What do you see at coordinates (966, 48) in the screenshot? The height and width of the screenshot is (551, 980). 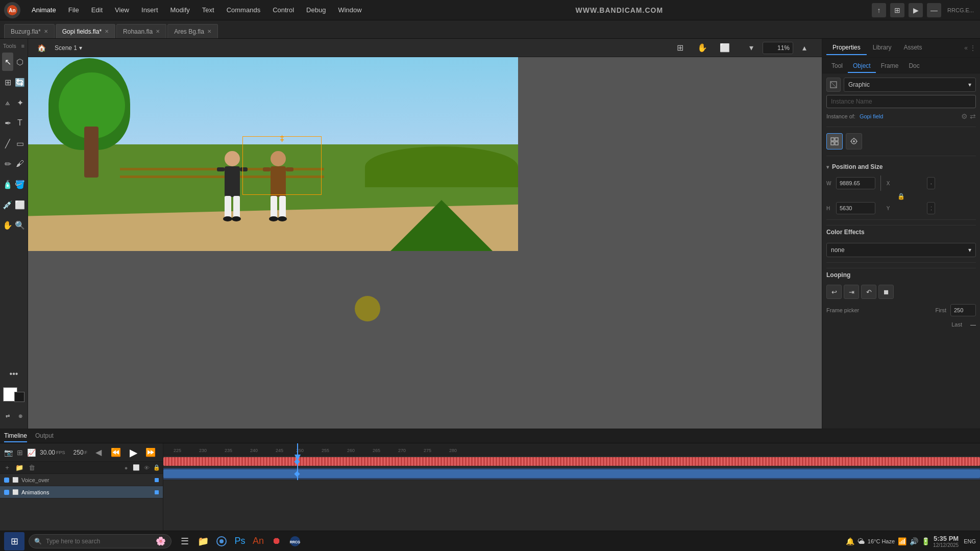 I see `panel-expand-btn: «` at bounding box center [966, 48].